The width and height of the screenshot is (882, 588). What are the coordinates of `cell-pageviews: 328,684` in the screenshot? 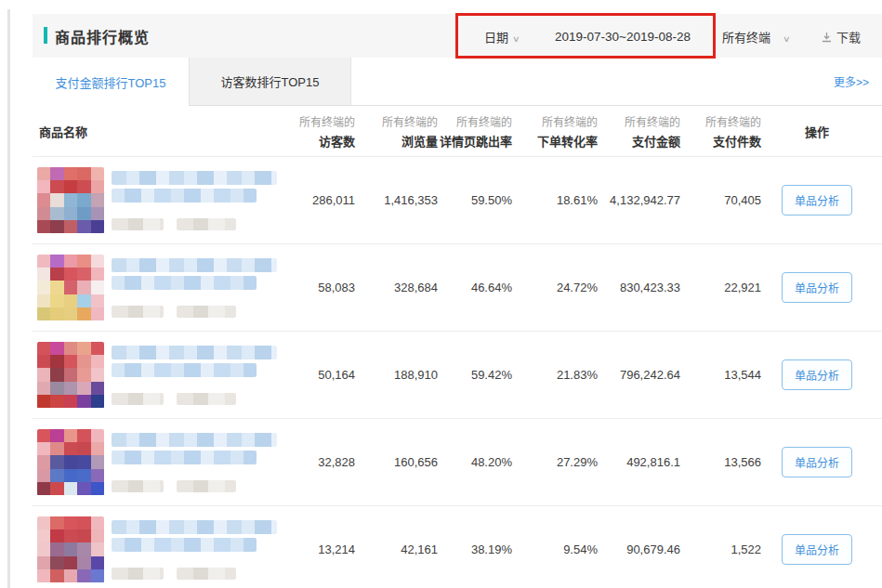 It's located at (396, 288).